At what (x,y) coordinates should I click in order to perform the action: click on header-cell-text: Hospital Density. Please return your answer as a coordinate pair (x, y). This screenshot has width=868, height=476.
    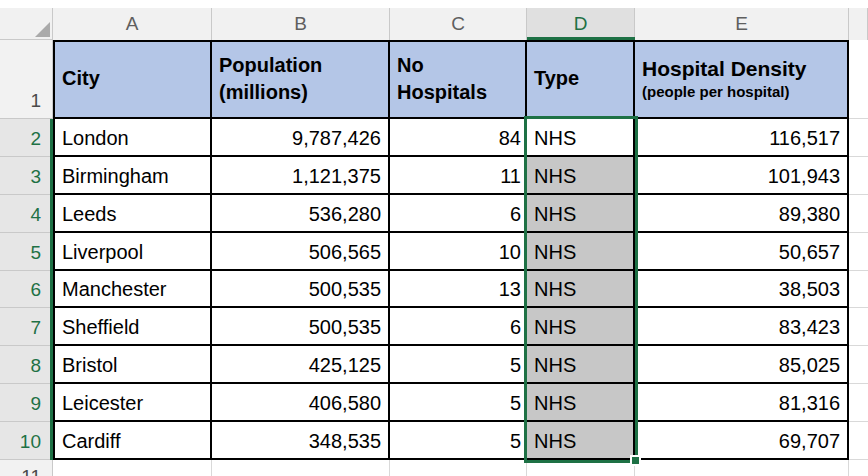
    Looking at the image, I should click on (742, 69).